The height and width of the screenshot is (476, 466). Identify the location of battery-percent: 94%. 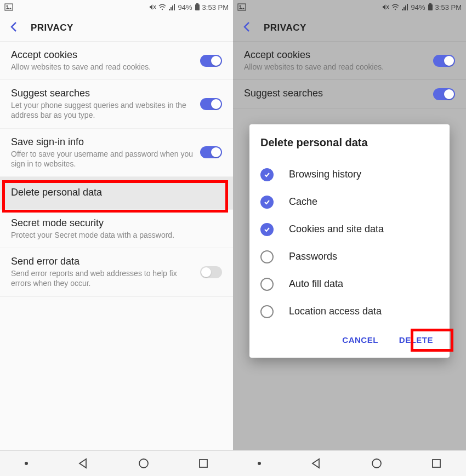
(185, 8).